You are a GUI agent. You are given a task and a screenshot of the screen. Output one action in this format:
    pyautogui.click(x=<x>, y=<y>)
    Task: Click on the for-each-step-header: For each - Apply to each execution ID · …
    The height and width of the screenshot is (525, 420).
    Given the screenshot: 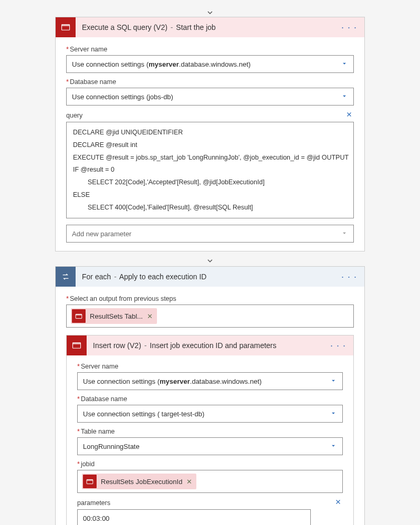 What is the action you would take?
    pyautogui.click(x=210, y=277)
    